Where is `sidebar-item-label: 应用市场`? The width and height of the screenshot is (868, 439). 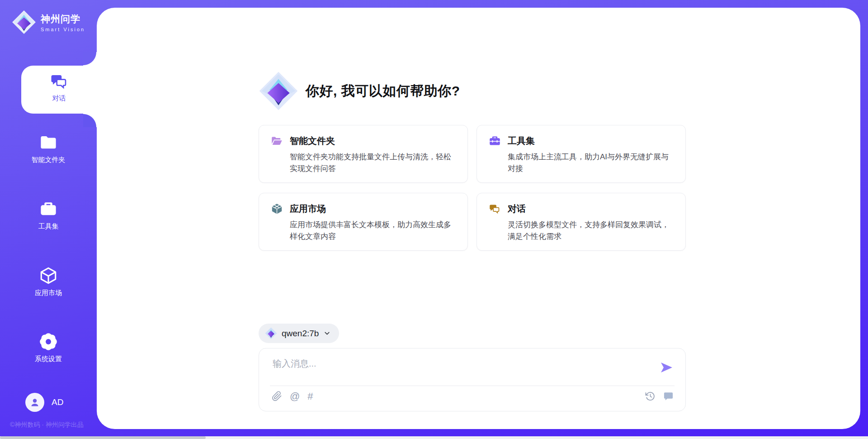
sidebar-item-label: 应用市场 is located at coordinates (48, 293).